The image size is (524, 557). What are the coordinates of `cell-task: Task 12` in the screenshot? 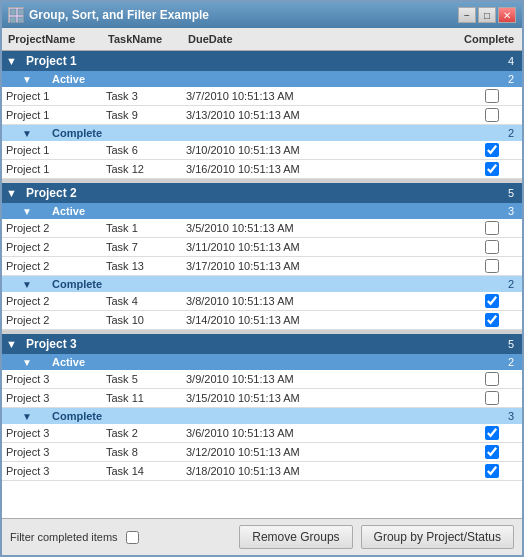 It's located at (142, 169).